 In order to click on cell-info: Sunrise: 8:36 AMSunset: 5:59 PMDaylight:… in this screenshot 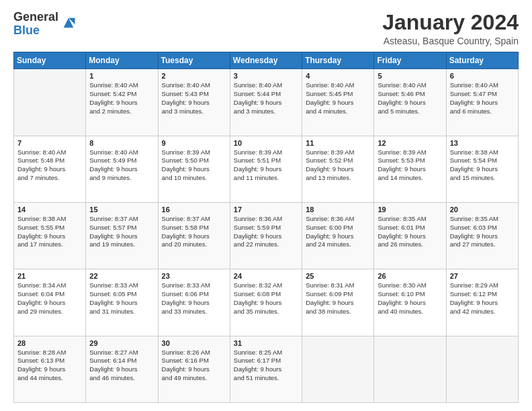, I will do `click(266, 232)`.